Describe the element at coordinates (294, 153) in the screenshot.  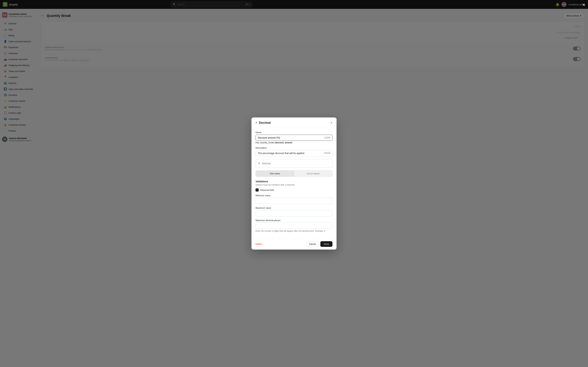
I see `description-input` at that location.